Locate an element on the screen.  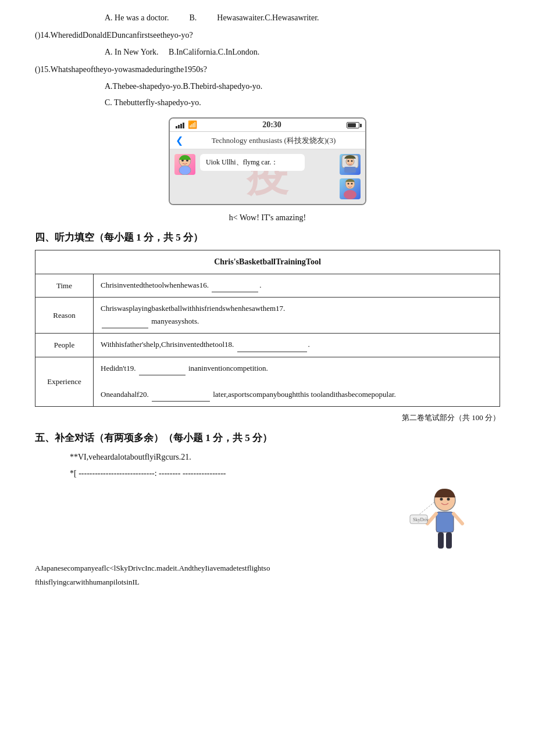
phone-title: Technology enthusiasts (科技发烧友)(3) is located at coordinates (273, 141).